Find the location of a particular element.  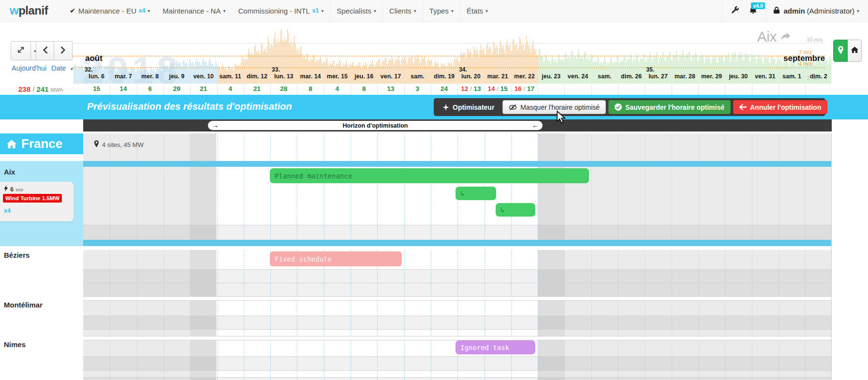

pre-horizon-shade is located at coordinates (203, 257).